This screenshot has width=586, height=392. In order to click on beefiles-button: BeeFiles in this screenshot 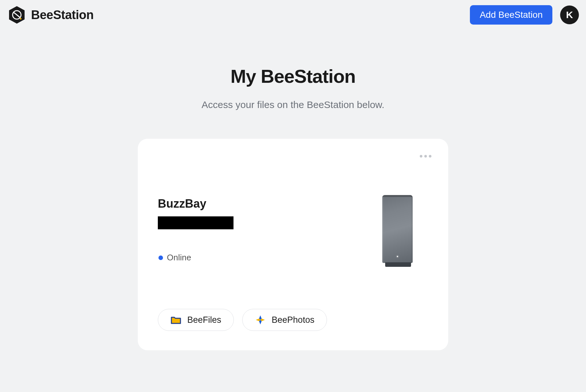, I will do `click(196, 320)`.